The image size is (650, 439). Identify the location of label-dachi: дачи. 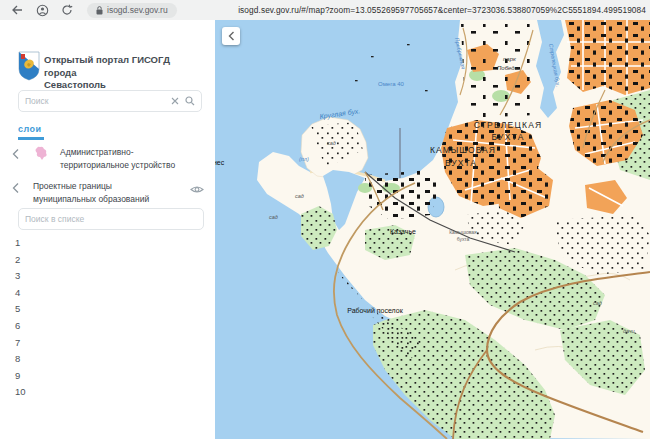
(629, 331).